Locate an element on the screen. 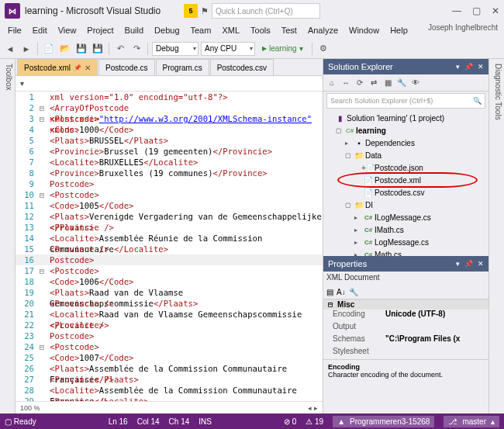 The width and height of the screenshot is (504, 429). error-count: ⊘ 0 is located at coordinates (290, 422).